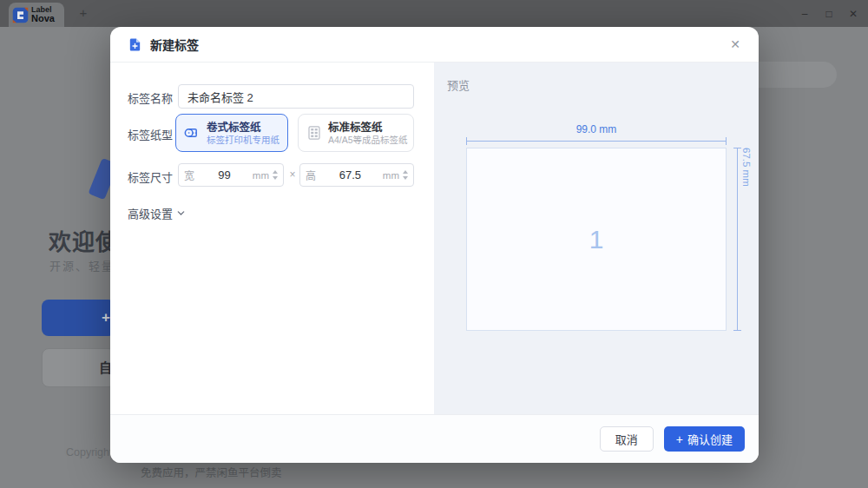 This screenshot has width=868, height=488. What do you see at coordinates (735, 44) in the screenshot?
I see `dialog-close-icon: ✕` at bounding box center [735, 44].